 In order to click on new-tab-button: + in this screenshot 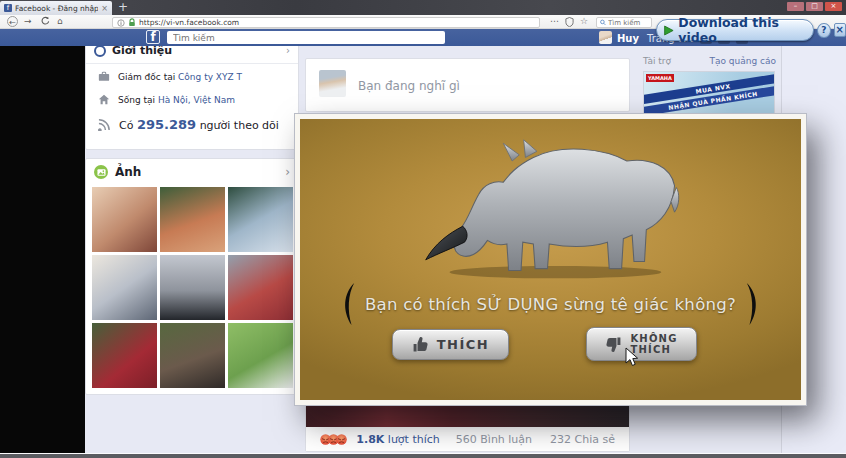, I will do `click(123, 7)`.